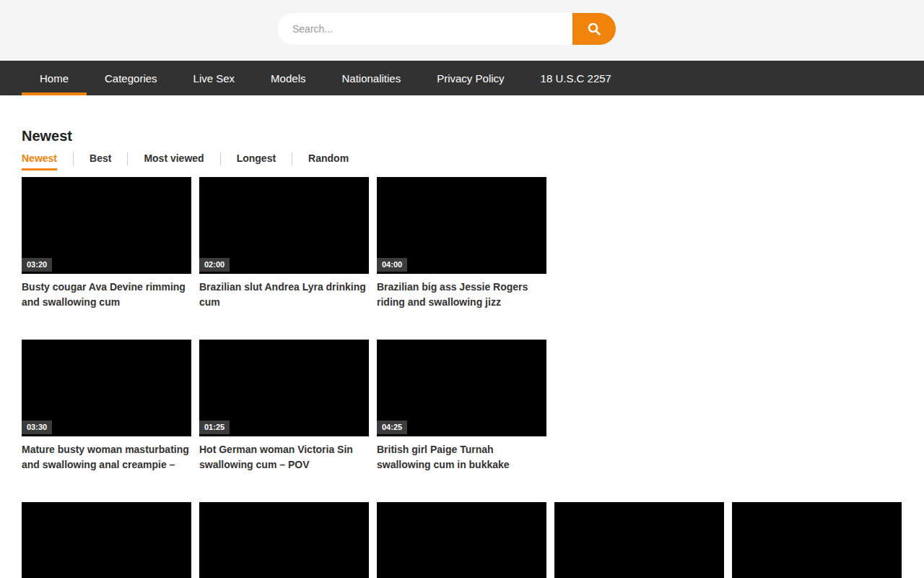 This screenshot has height=578, width=924. I want to click on top-header, so click(462, 30).